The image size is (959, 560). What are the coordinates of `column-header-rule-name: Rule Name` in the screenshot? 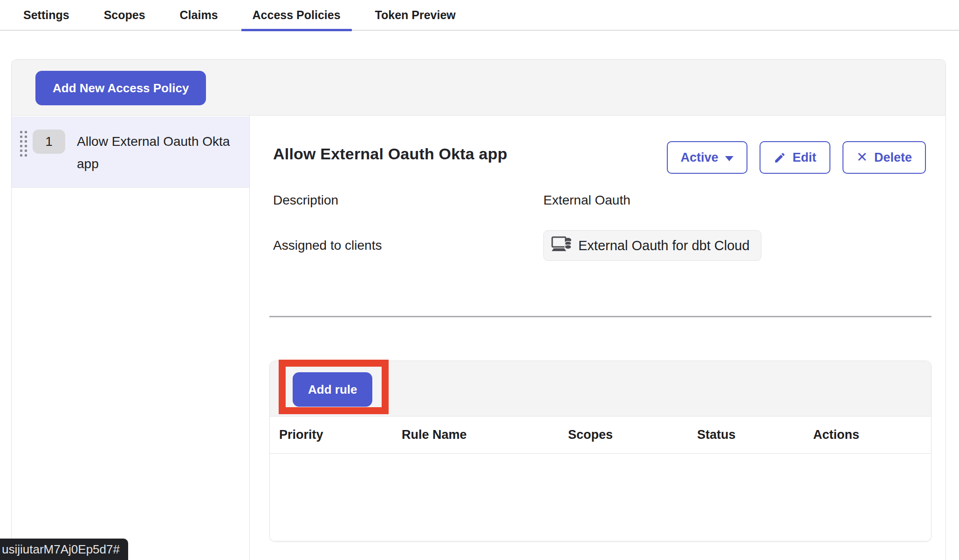 It's located at (485, 435).